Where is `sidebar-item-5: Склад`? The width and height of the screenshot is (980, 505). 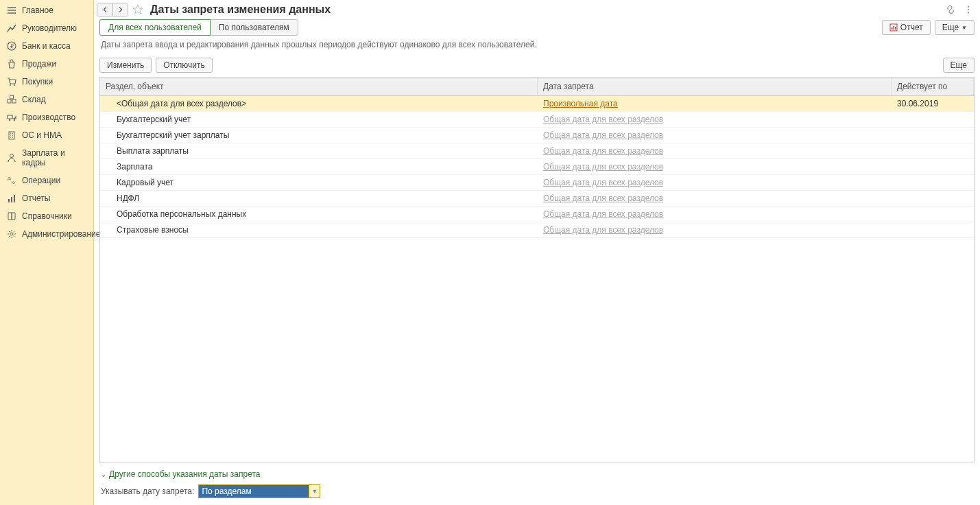 sidebar-item-5: Склад is located at coordinates (47, 99).